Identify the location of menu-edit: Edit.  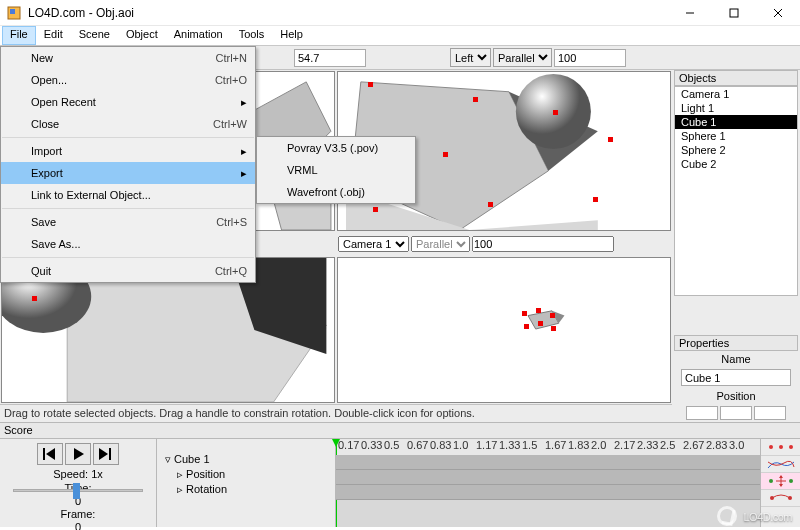
(54, 36).